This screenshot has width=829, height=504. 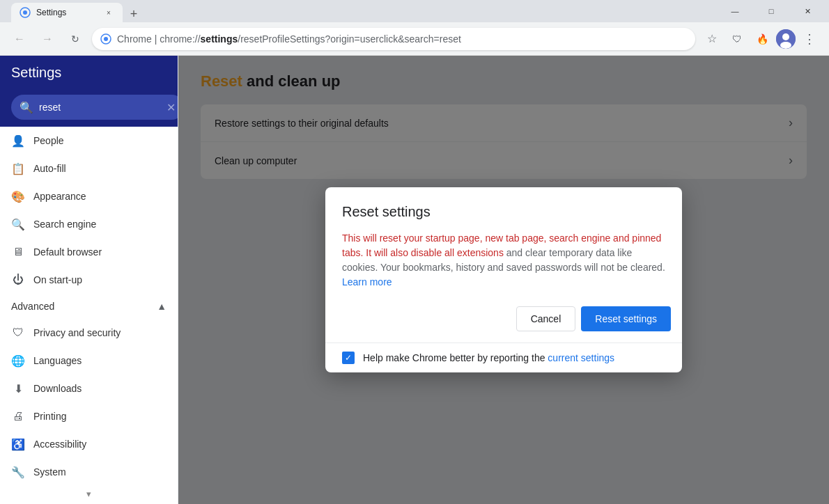 I want to click on refresh-button: ↻, so click(x=75, y=39).